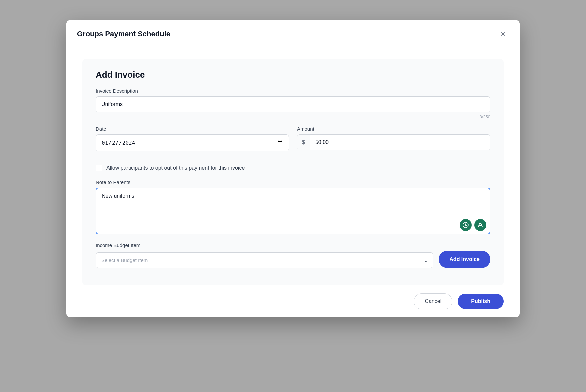  I want to click on char-count: 8/250, so click(293, 117).